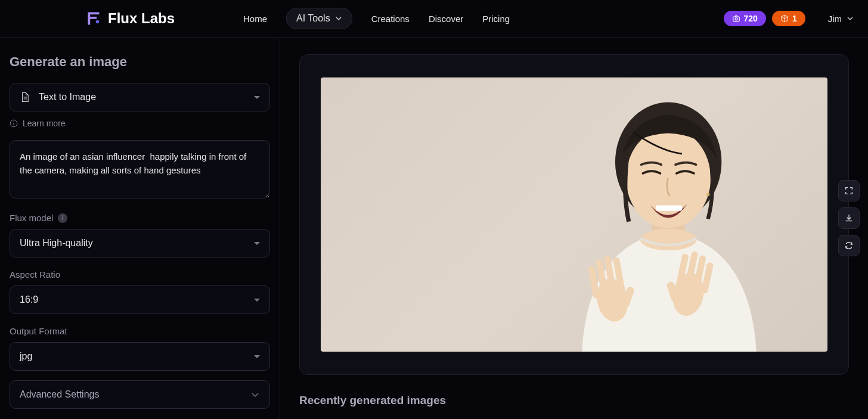  I want to click on learn-more-link: Learn more, so click(140, 123).